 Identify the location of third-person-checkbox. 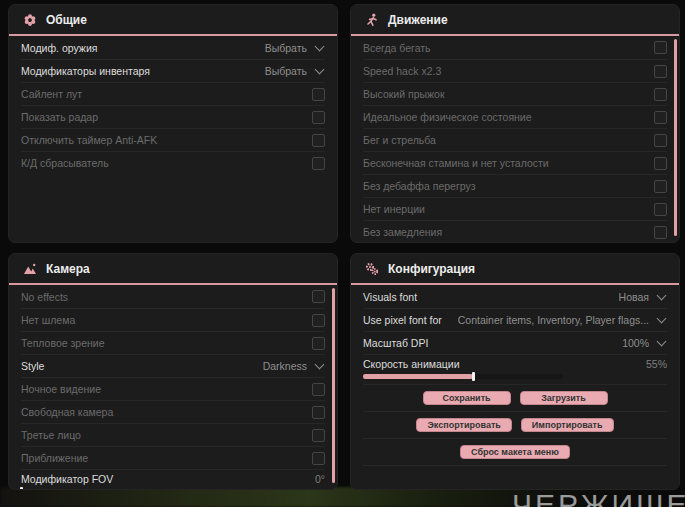
(318, 436).